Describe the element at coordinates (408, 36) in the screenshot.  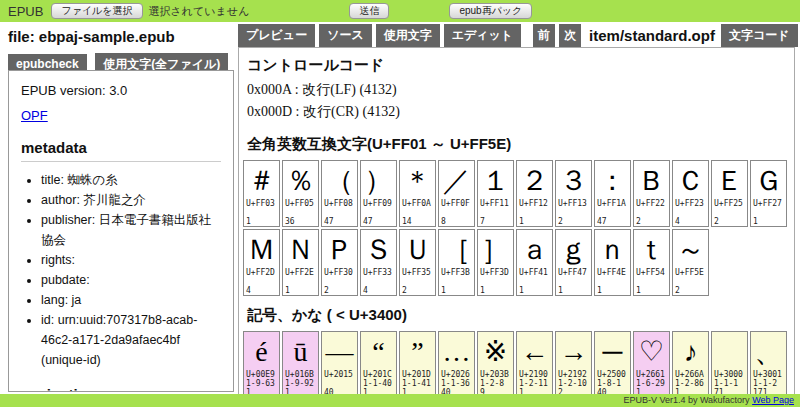
I see `usedchars-tab-button: 使用文字` at that location.